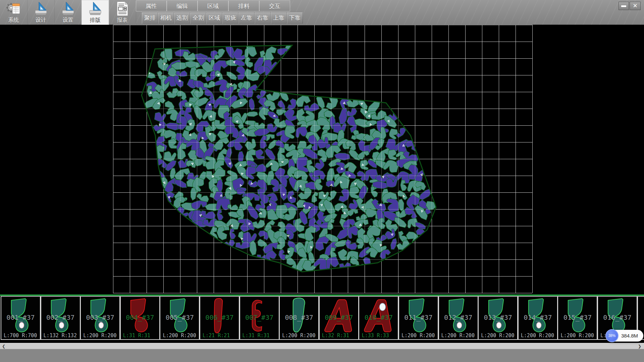  What do you see at coordinates (617, 317) in the screenshot?
I see `piece-id-label: 016_#37` at bounding box center [617, 317].